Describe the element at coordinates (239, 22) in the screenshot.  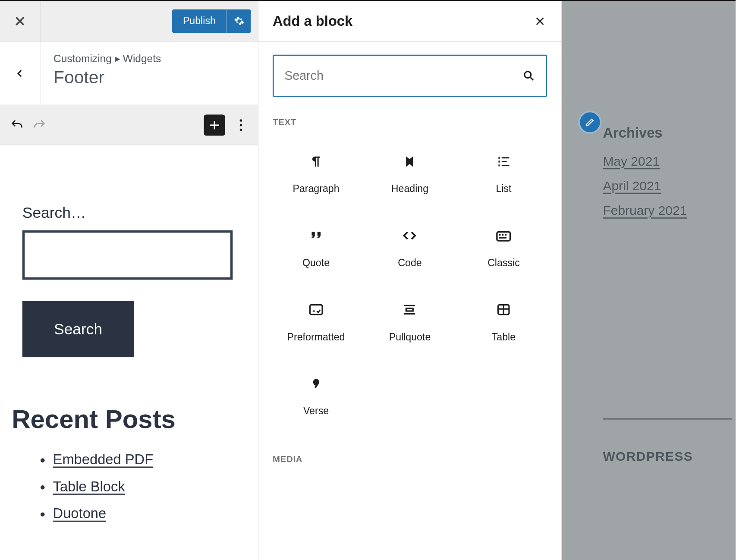
I see `gear-icon` at that location.